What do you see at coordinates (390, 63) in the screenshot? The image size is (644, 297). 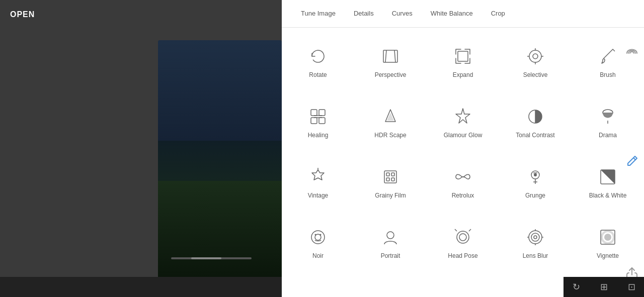 I see `tool-perspective: Perspective` at bounding box center [390, 63].